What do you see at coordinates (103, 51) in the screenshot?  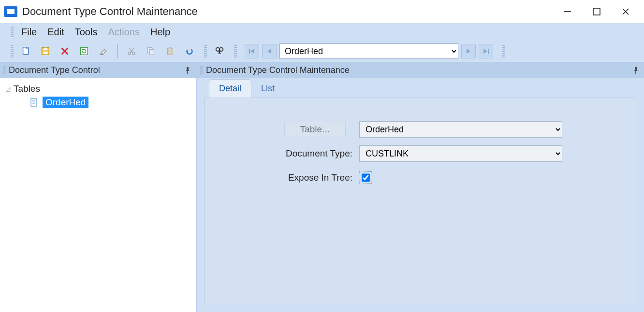 I see `clear-button` at bounding box center [103, 51].